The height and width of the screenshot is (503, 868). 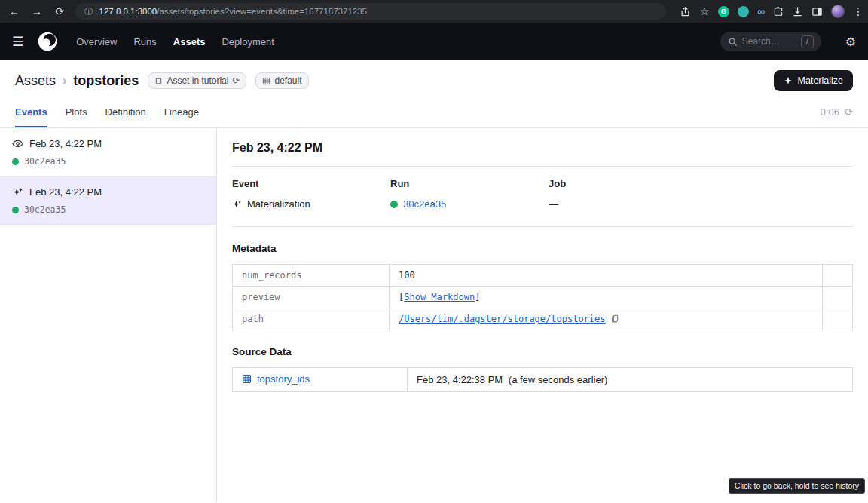 What do you see at coordinates (797, 12) in the screenshot?
I see `downloads-icon` at bounding box center [797, 12].